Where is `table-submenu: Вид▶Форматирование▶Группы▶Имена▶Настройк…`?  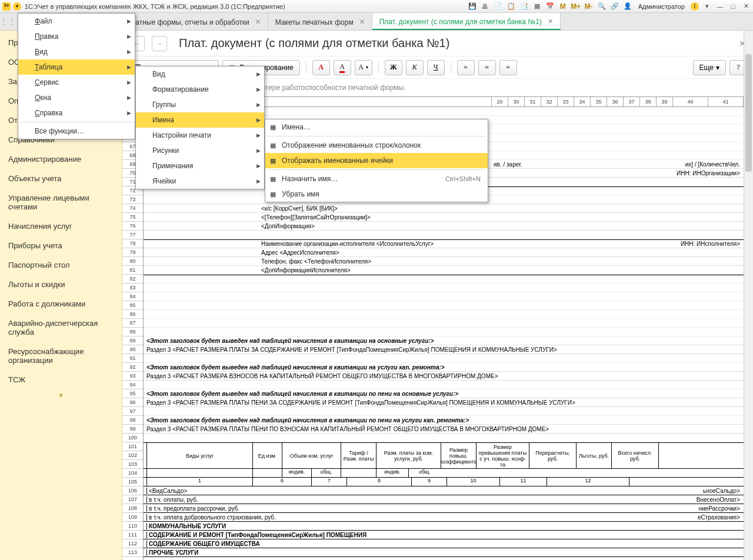
table-submenu: Вид▶Форматирование▶Группы▶Имена▶Настройк… is located at coordinates (200, 128).